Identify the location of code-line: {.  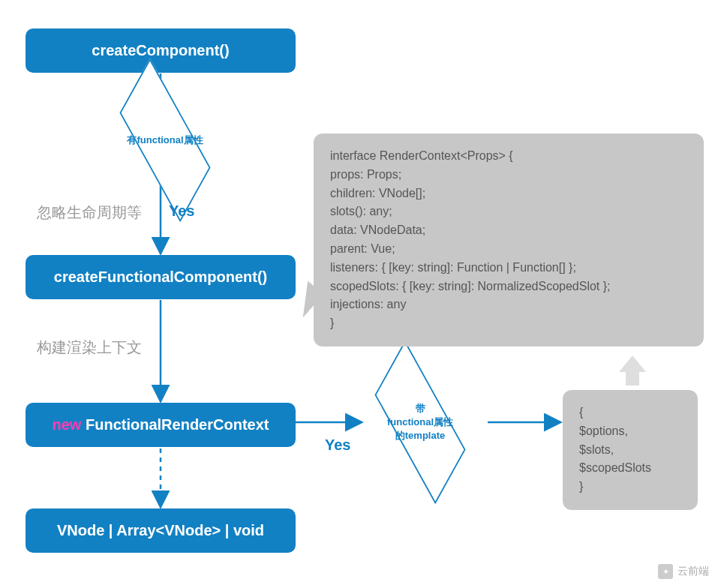
(630, 412).